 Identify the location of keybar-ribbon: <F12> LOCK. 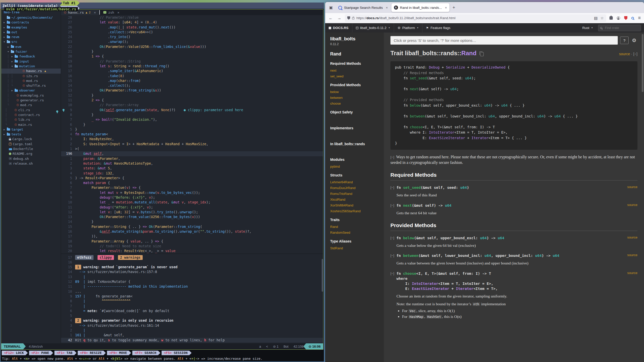
(15, 353).